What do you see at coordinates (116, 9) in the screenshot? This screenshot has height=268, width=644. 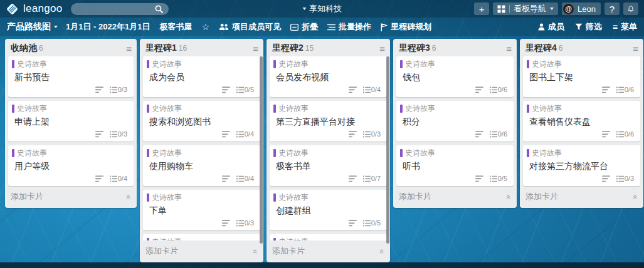 I see `search-input` at bounding box center [116, 9].